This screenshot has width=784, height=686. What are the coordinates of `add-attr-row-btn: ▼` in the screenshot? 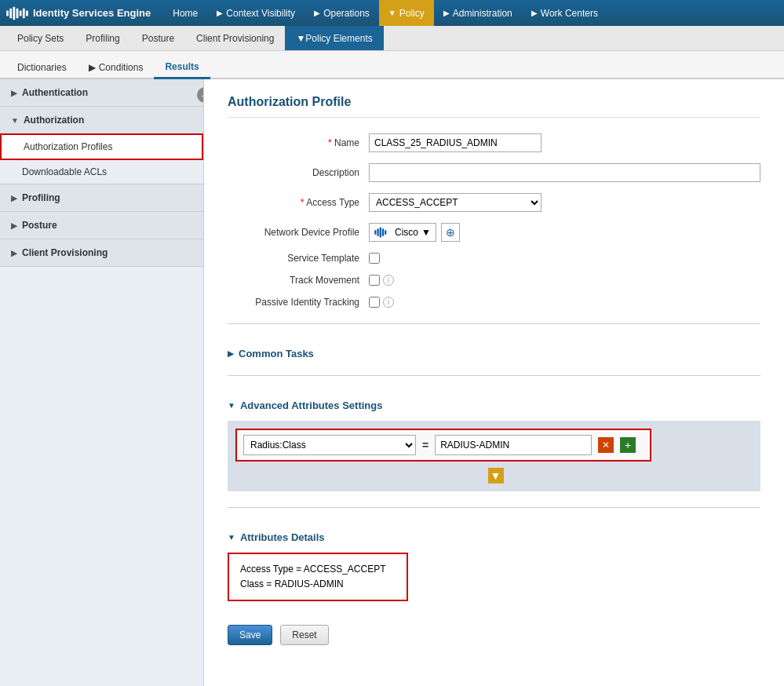 It's located at (496, 476).